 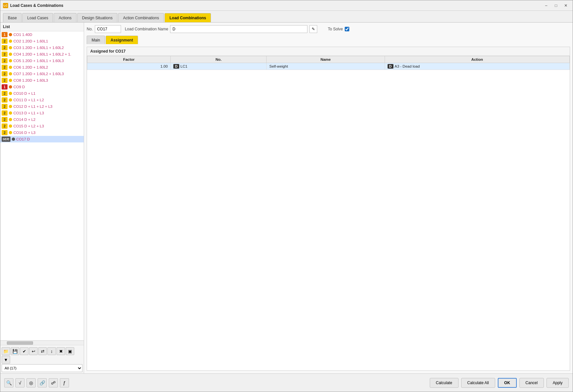 I want to click on list-item: 2CO16 D + L3, so click(x=42, y=133).